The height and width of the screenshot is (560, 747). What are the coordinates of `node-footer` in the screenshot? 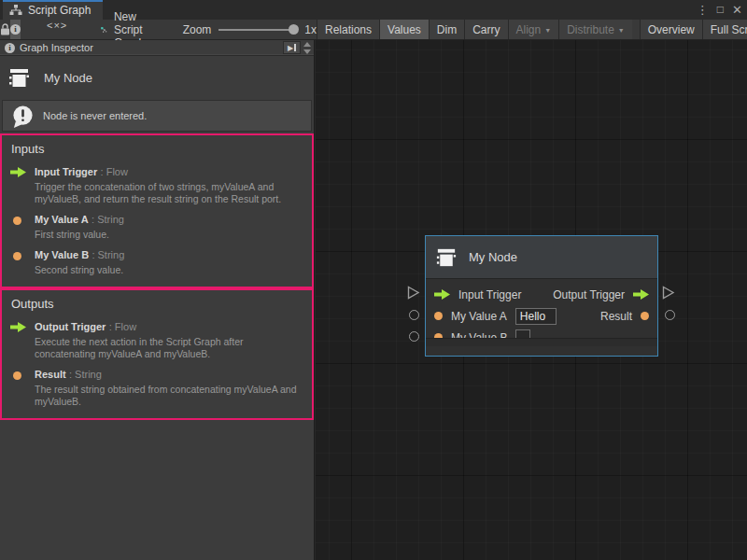 It's located at (542, 342).